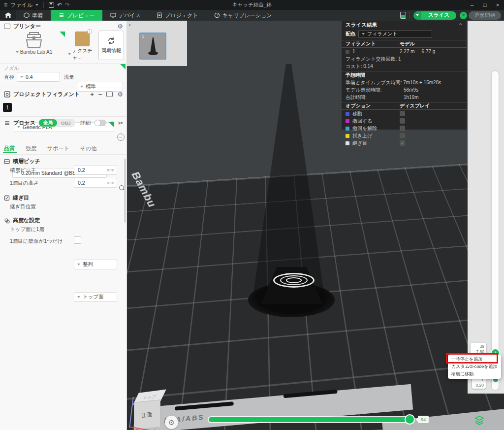 This screenshot has height=430, width=504. I want to click on close-button: ×, so click(498, 5).